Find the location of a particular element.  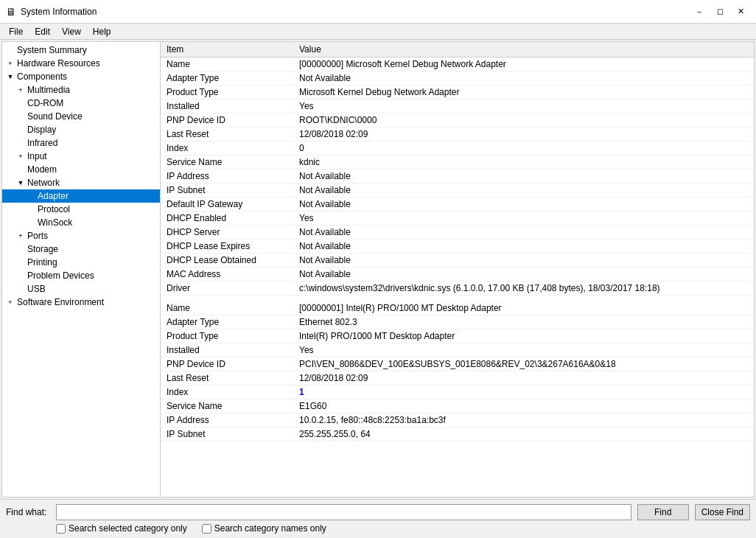

tree-label-display: Display is located at coordinates (41, 130).